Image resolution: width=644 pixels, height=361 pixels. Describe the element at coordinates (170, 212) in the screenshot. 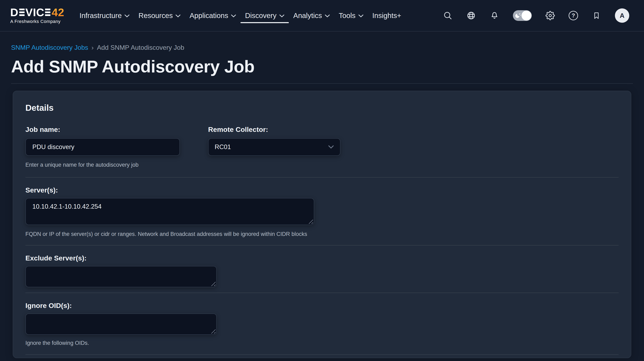

I see `servers-textarea: 10.10.42.1-10.10.42.254` at that location.